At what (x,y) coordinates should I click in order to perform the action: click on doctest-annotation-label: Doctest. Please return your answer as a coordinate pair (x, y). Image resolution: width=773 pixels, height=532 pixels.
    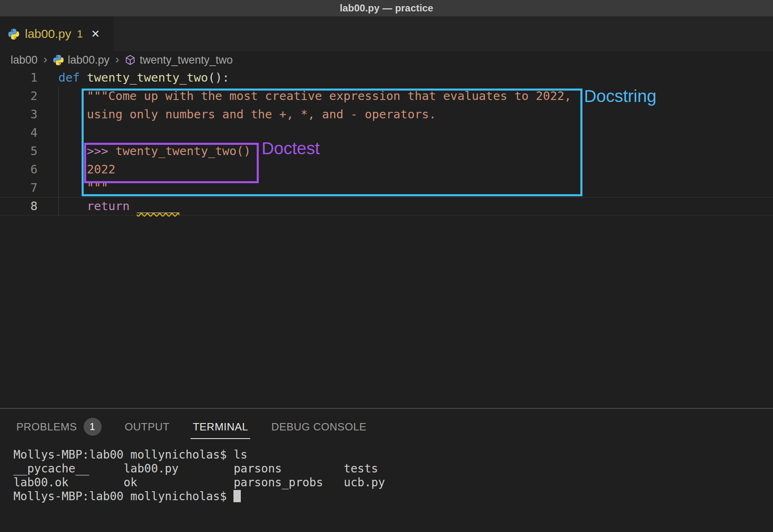
    Looking at the image, I should click on (291, 149).